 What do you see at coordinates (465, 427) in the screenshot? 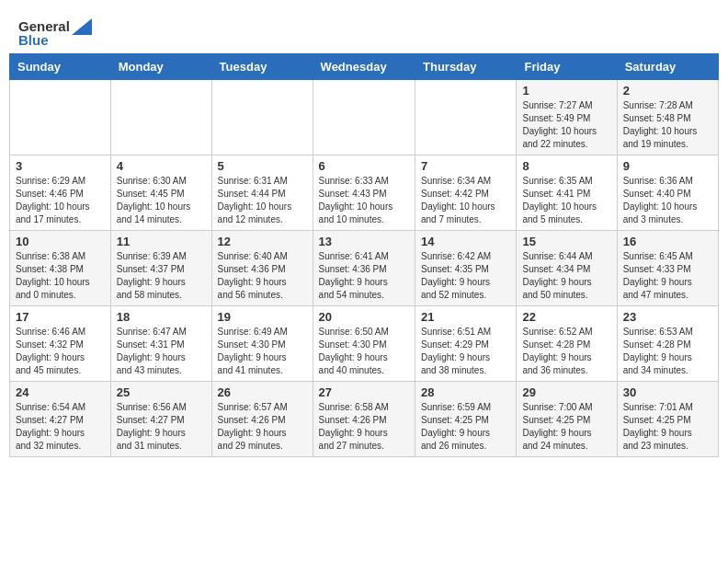
I see `day-info: Sunrise: 6:59 AM Sunset: 4:25 PM Dayligh…` at bounding box center [465, 427].